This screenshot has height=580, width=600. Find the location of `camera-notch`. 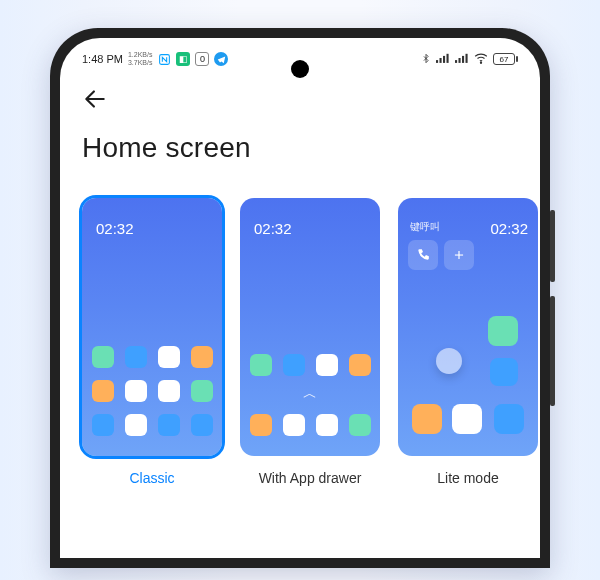

camera-notch is located at coordinates (300, 69).